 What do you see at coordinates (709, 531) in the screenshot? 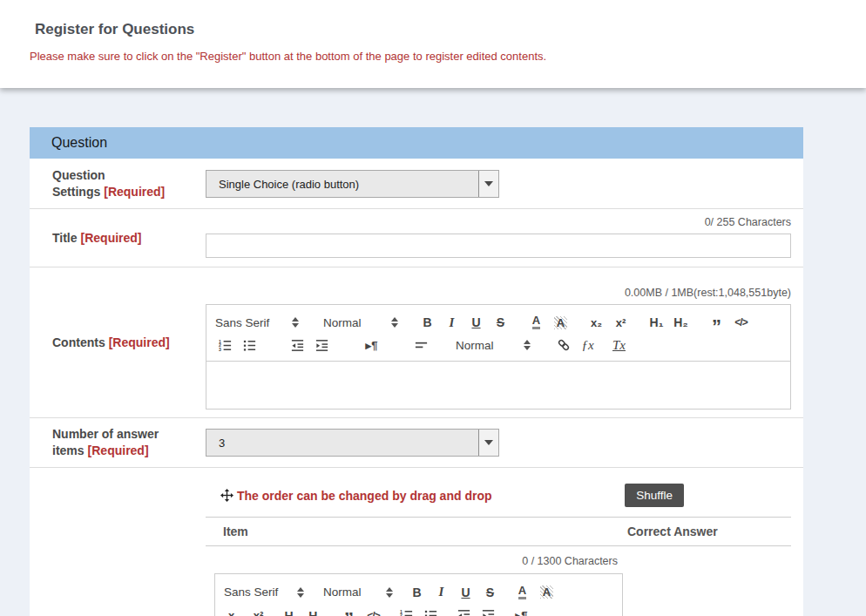
I see `column-header-correct-answer: Correct Answer` at bounding box center [709, 531].